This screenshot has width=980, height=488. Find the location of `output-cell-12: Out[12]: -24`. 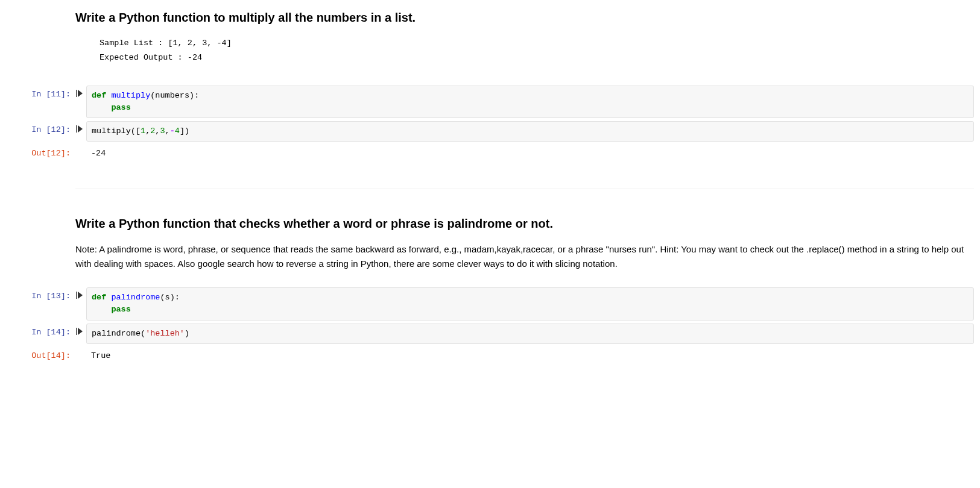

output-cell-12: Out[12]: -24 is located at coordinates (490, 154).